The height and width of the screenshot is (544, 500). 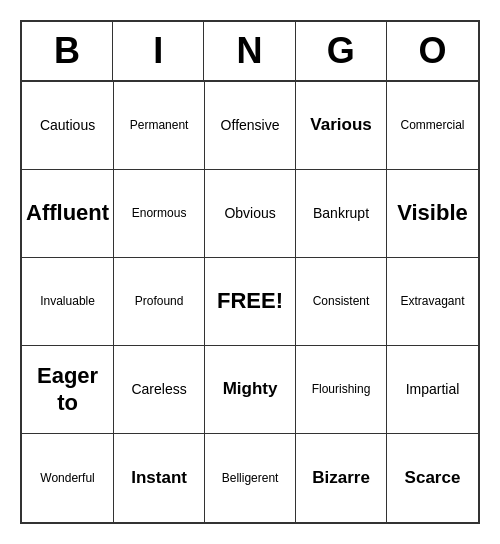 I want to click on bingo-cell: Consistent, so click(x=342, y=302).